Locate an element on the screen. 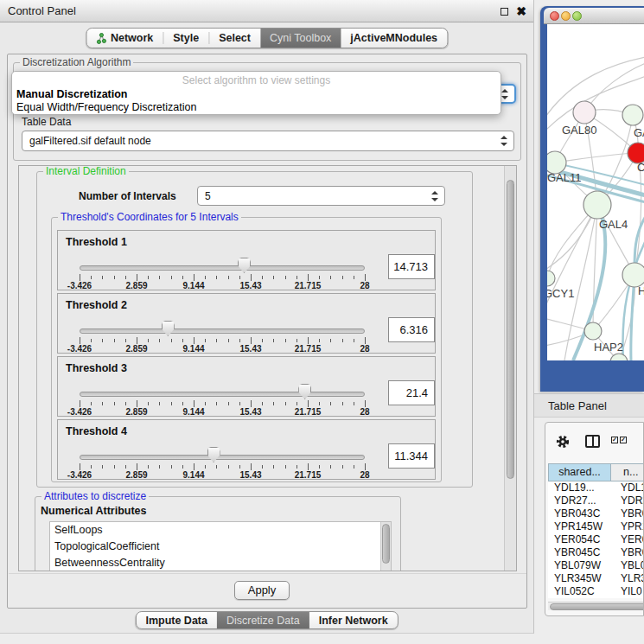  table-row: YBL079WYBL0 is located at coordinates (596, 565).